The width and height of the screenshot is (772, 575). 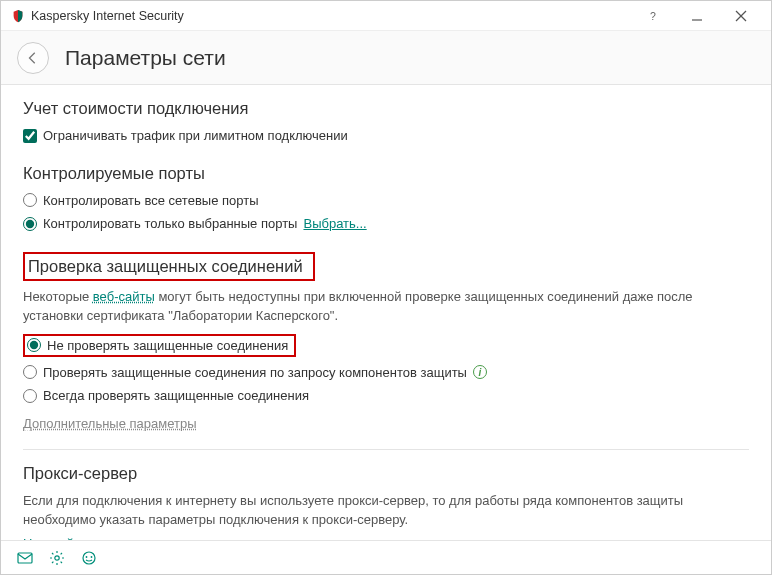 What do you see at coordinates (124, 296) in the screenshot?
I see `websites-link: веб-сайты` at bounding box center [124, 296].